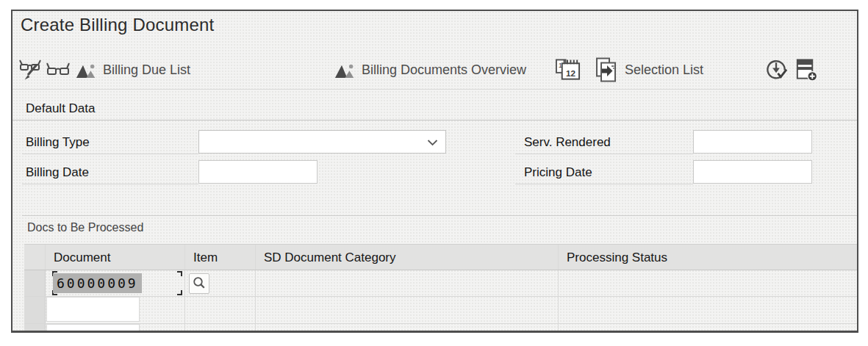 Image resolution: width=868 pixels, height=346 pixels. Describe the element at coordinates (806, 71) in the screenshot. I see `toolbar-button-create-list` at that location.